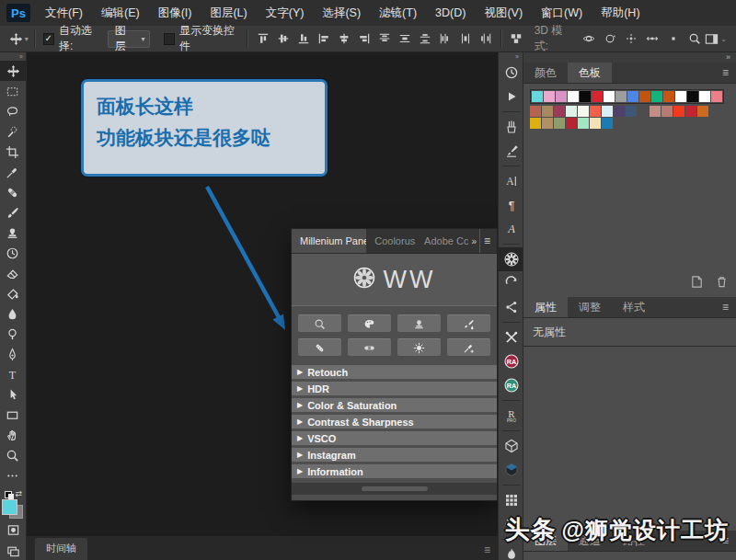 This screenshot has height=560, width=736. What do you see at coordinates (512, 416) in the screenshot?
I see `dock-retouch-pro-panel: RPRO` at bounding box center [512, 416].